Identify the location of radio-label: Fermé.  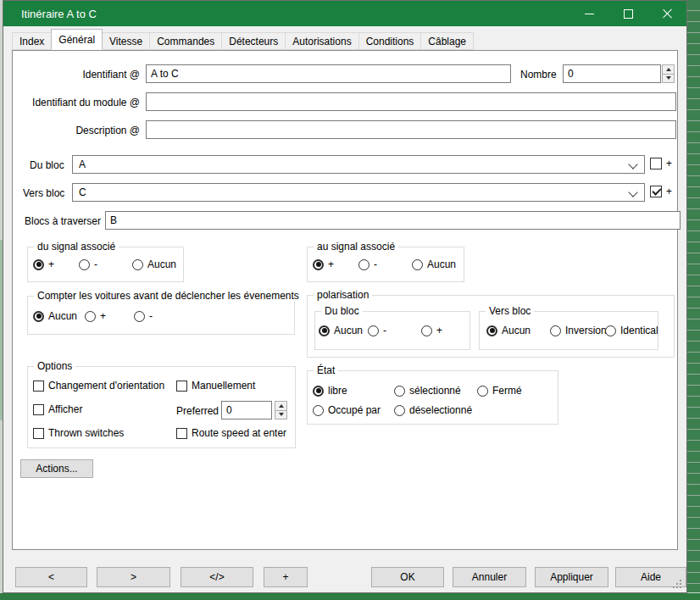
(507, 391).